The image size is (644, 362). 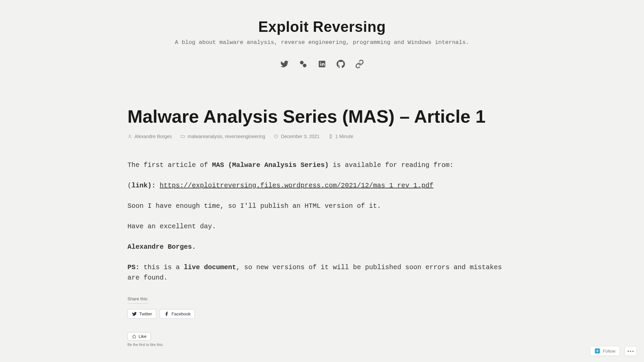 What do you see at coordinates (134, 337) in the screenshot?
I see `star-icon` at bounding box center [134, 337].